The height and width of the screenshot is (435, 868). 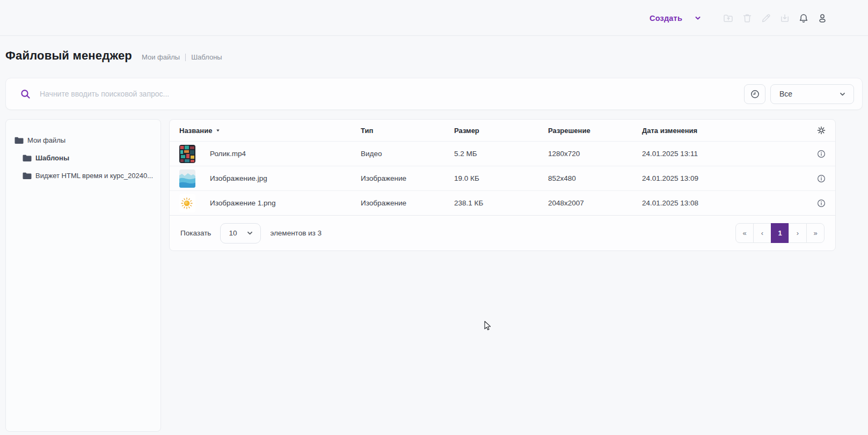 I want to click on page-1-button: 1, so click(x=780, y=233).